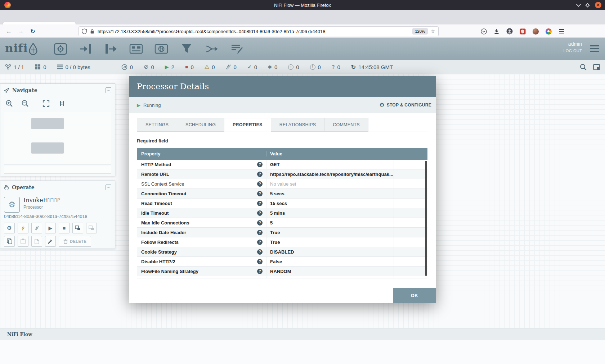 This screenshot has height=364, width=605. Describe the element at coordinates (598, 5) in the screenshot. I see `window-close-icon: ×` at that location.